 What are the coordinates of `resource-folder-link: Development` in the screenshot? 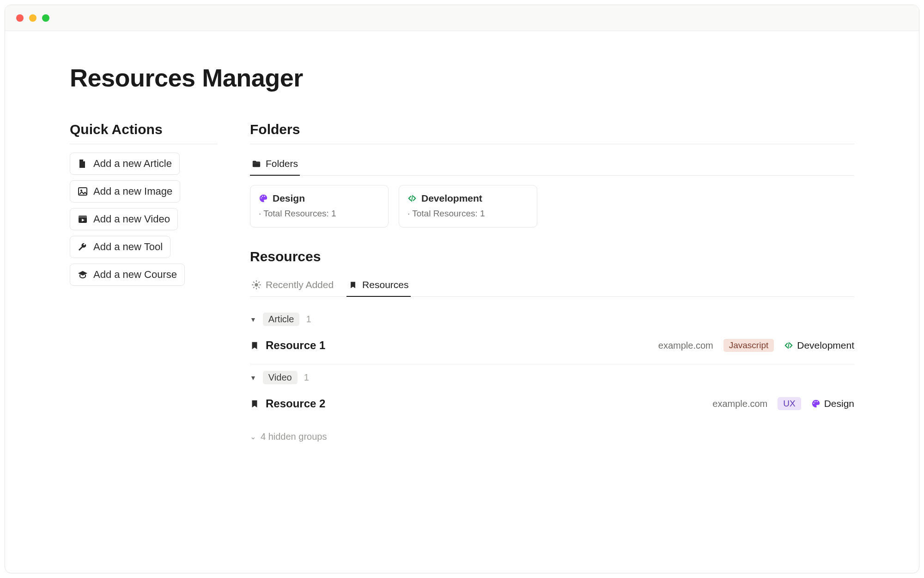 It's located at (819, 345).